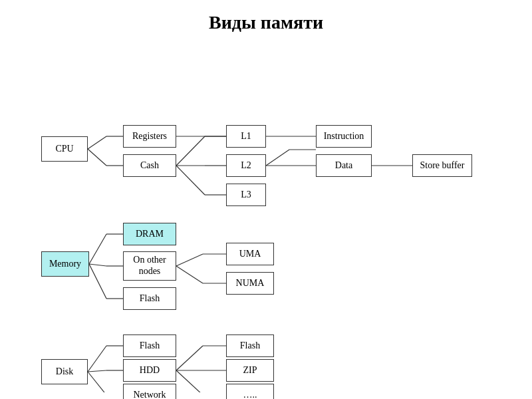 The image size is (532, 399). What do you see at coordinates (65, 149) in the screenshot?
I see `cpu-box: CPU` at bounding box center [65, 149].